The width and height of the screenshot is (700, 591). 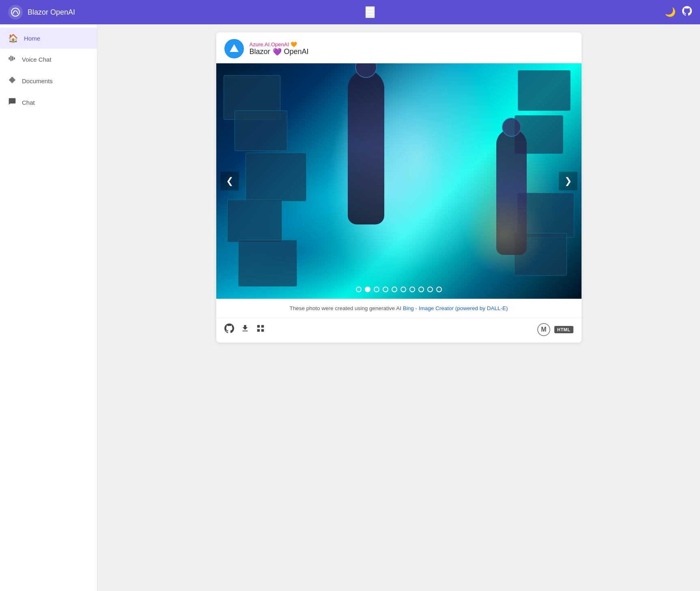 What do you see at coordinates (49, 308) in the screenshot?
I see `sidebar: 🏠 Home Voice Chat Documents` at bounding box center [49, 308].